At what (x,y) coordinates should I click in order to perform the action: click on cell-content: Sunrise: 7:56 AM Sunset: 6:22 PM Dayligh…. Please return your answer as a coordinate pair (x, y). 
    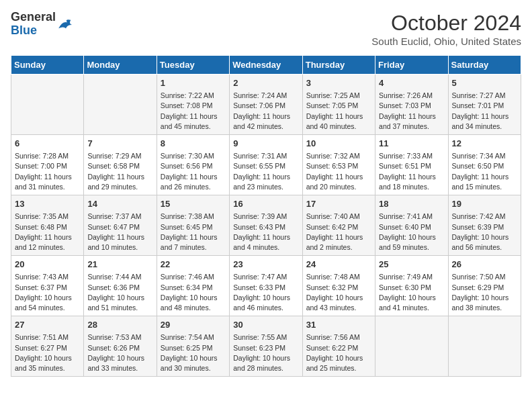
    Looking at the image, I should click on (339, 353).